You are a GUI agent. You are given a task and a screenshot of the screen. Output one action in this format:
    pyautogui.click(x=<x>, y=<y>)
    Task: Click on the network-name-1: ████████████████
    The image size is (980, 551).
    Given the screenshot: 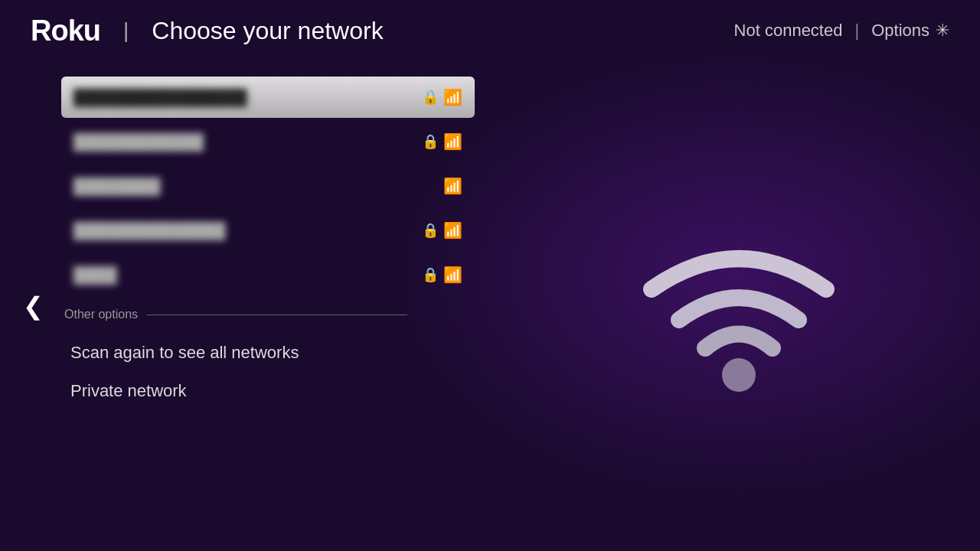 What is the action you would take?
    pyautogui.click(x=248, y=98)
    